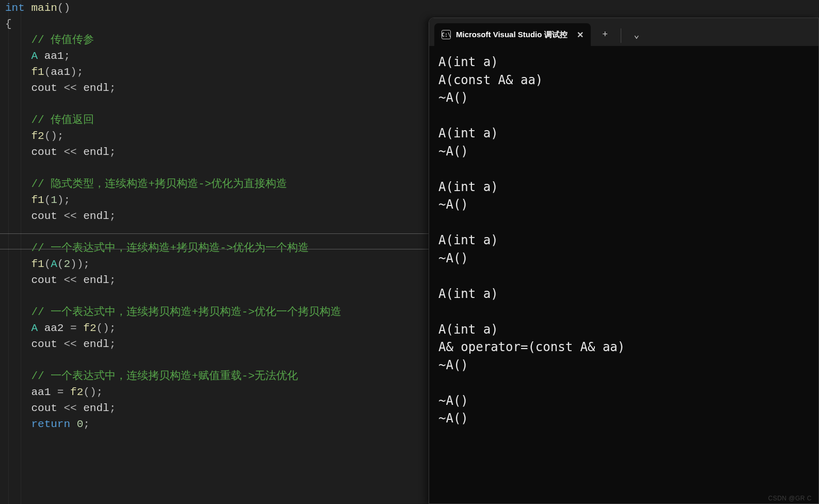 The width and height of the screenshot is (819, 504). I want to click on code-line: aa1 = f2();, so click(217, 392).